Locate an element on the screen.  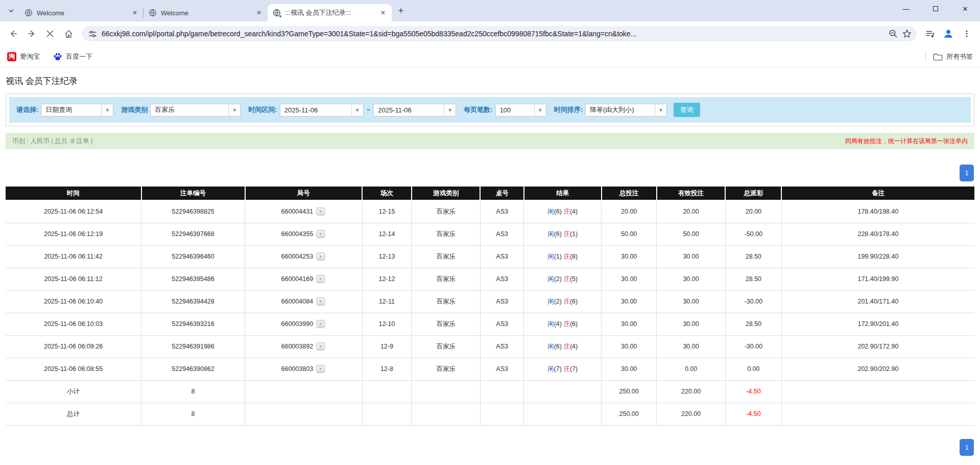
table-row: 2025-11-06 06:12:54522946398825660004431… is located at coordinates (490, 212).